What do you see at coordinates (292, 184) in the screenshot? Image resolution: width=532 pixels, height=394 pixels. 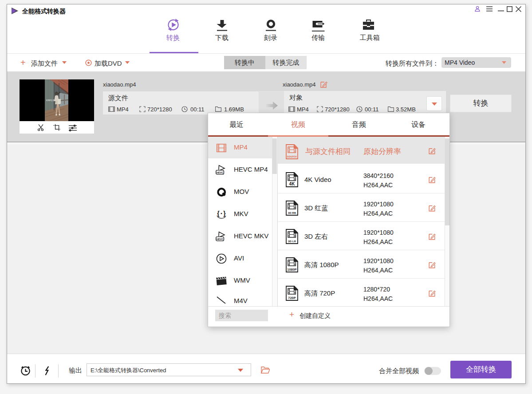 I see `svg-text: 4K` at bounding box center [292, 184].